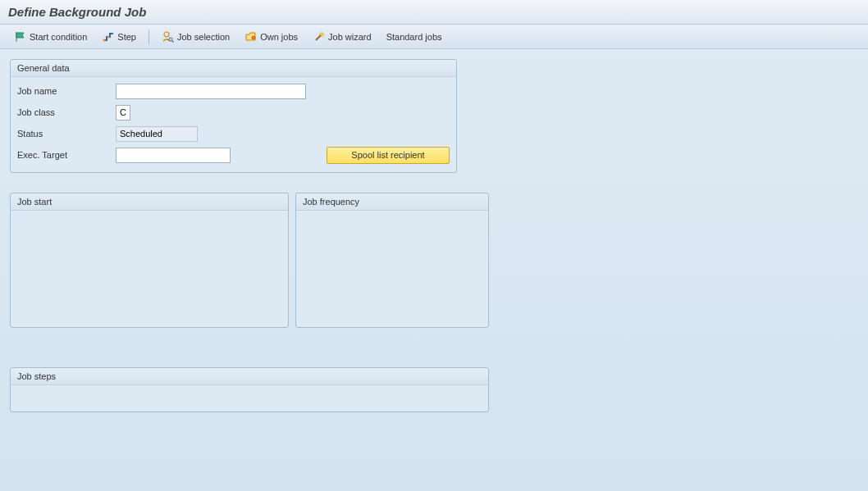  What do you see at coordinates (233, 112) in the screenshot?
I see `job-class-row: Job class` at bounding box center [233, 112].